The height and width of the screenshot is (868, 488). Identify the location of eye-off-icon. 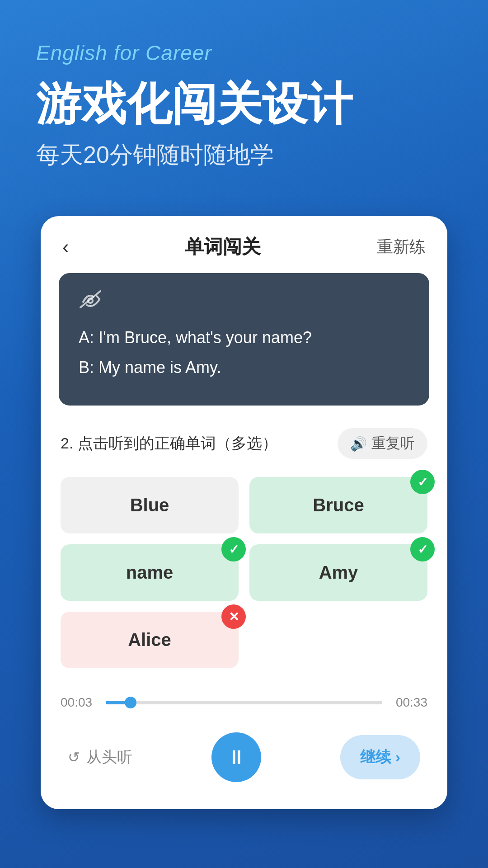
(244, 302).